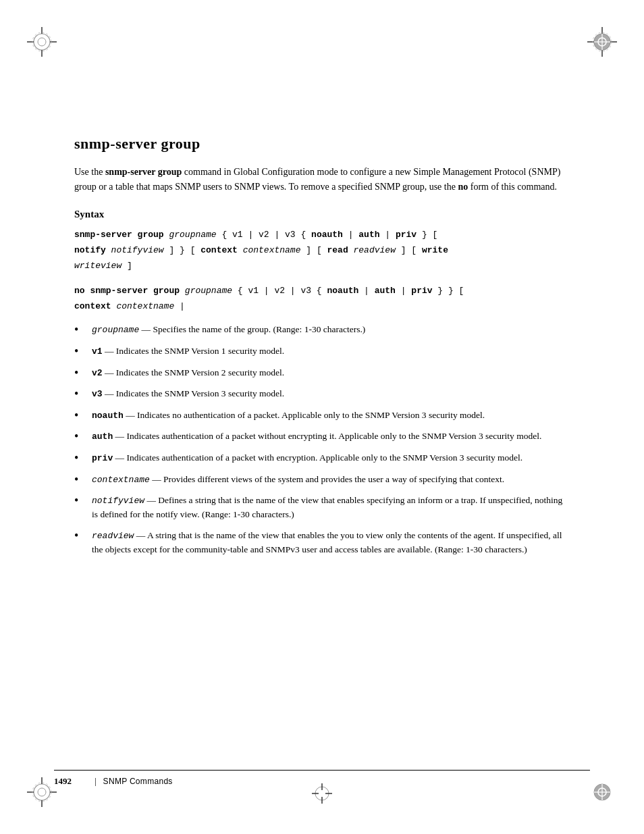 Image resolution: width=644 pixels, height=834 pixels. What do you see at coordinates (47, 47) in the screenshot?
I see `corner-mark-tl` at bounding box center [47, 47].